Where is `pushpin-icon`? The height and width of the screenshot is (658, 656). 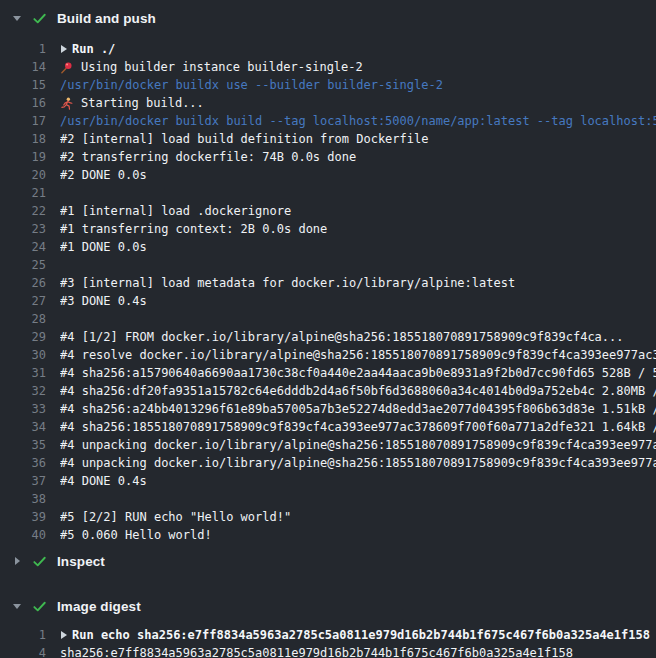
pushpin-icon is located at coordinates (68, 68).